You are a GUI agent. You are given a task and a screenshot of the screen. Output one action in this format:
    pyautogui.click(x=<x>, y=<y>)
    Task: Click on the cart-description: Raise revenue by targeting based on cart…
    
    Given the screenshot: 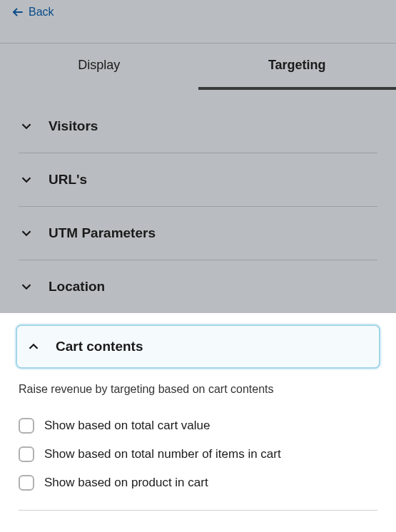 What is the action you would take?
    pyautogui.click(x=198, y=389)
    